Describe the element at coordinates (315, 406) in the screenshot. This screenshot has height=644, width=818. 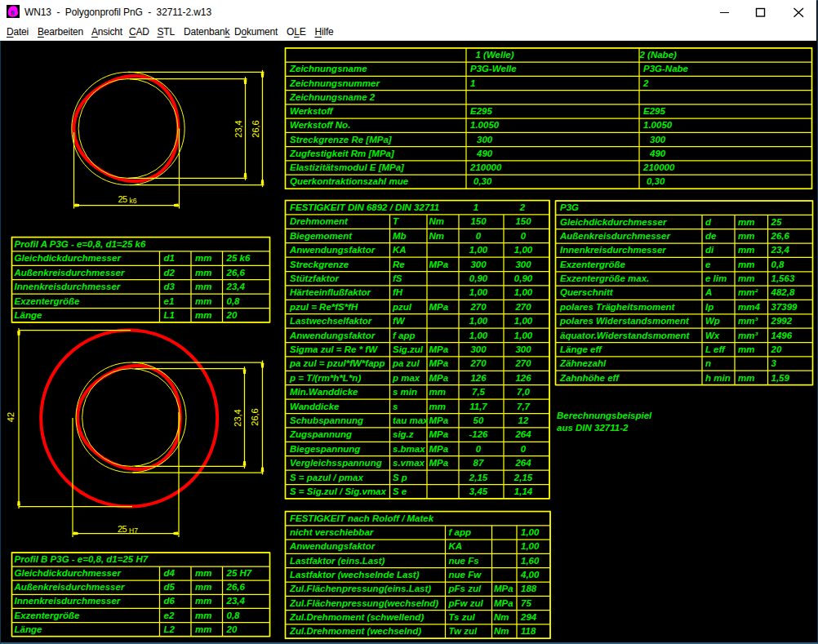
I see `svg-text: Wanddicke` at that location.